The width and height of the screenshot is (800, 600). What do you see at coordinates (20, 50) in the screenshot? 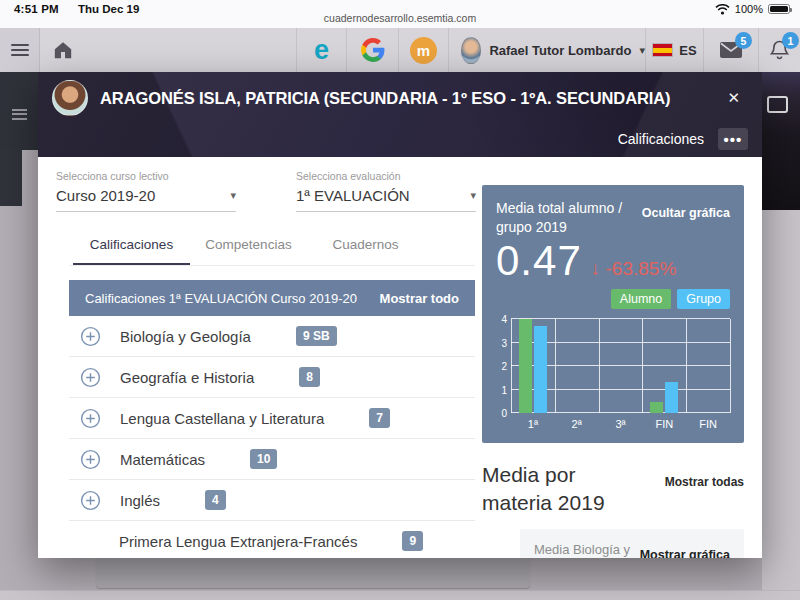
I see `hamburger-icon` at bounding box center [20, 50].